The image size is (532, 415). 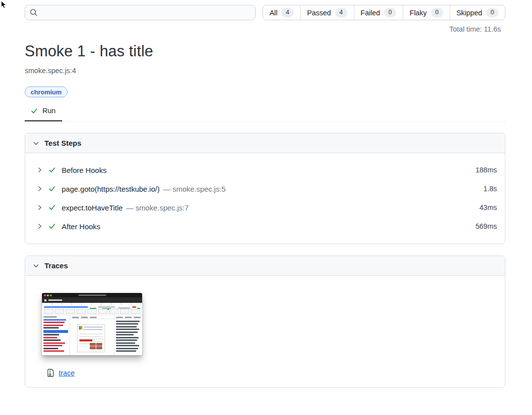 I want to click on filter-tabs: All 4 Passed 4 Failed 0 Flaky 0 Skipped, so click(x=384, y=13).